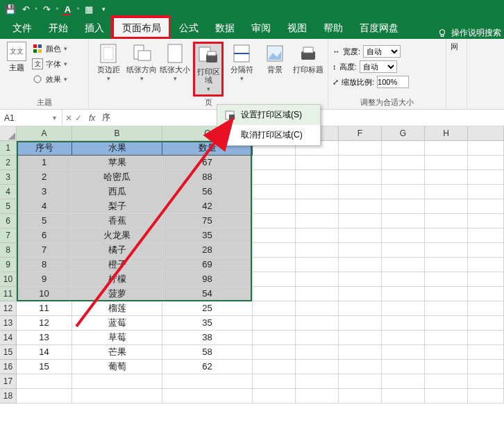  I want to click on row-header-2: 2, so click(8, 163).